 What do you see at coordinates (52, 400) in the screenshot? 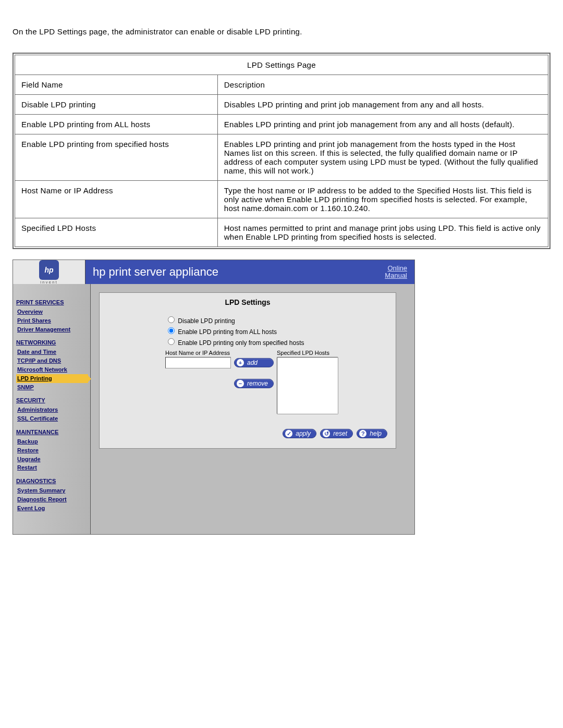
I see `sidebar-section: SECURITY` at bounding box center [52, 400].